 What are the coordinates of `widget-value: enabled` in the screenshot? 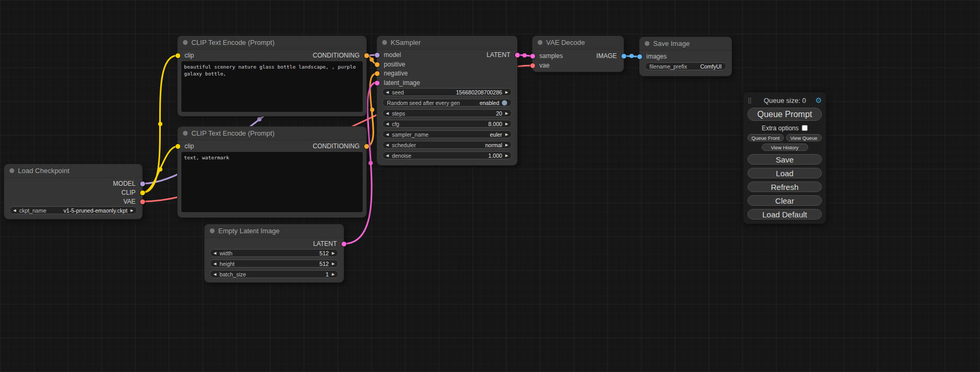 It's located at (481, 103).